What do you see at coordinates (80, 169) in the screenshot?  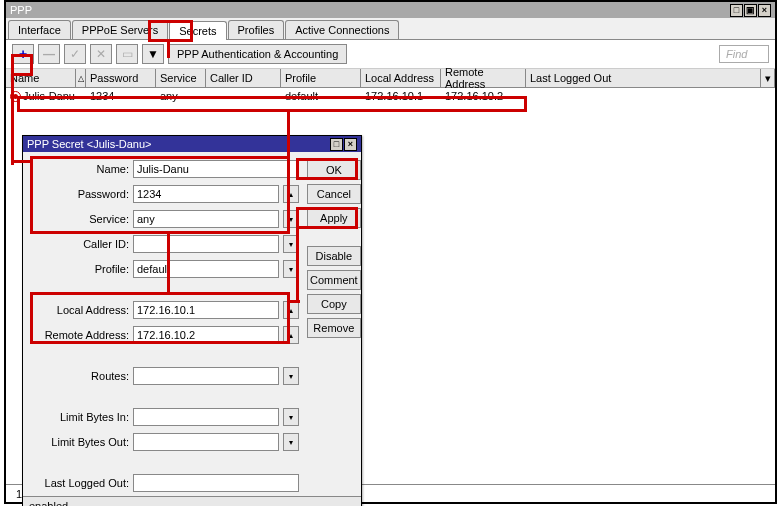 I see `label-name: Name:` at bounding box center [80, 169].